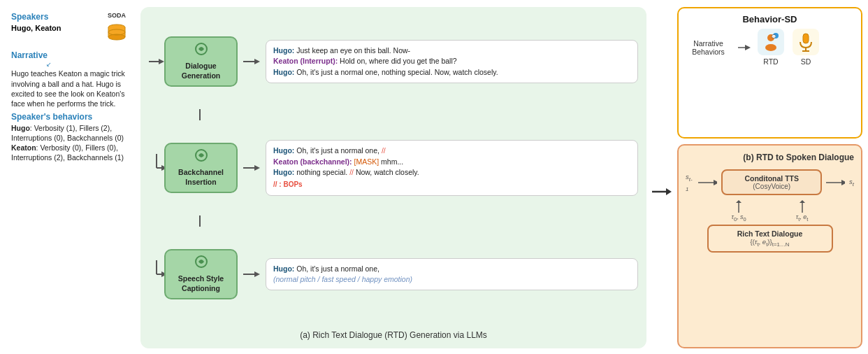 This screenshot has width=868, height=354. Describe the element at coordinates (451, 185) in the screenshot. I see `bops-note: // : BOPs` at that location.